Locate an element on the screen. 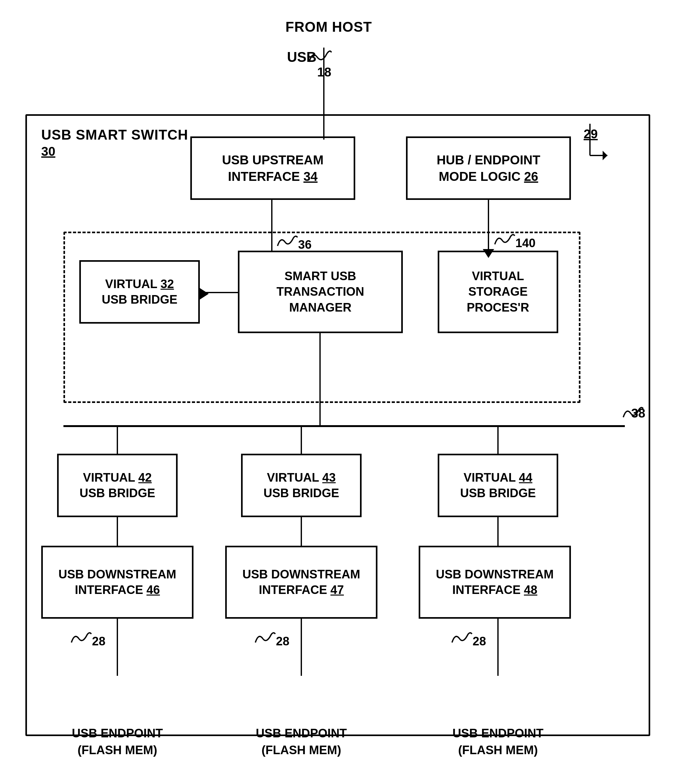 The height and width of the screenshot is (784, 674). tm-line2: TRANSACTION is located at coordinates (321, 291).